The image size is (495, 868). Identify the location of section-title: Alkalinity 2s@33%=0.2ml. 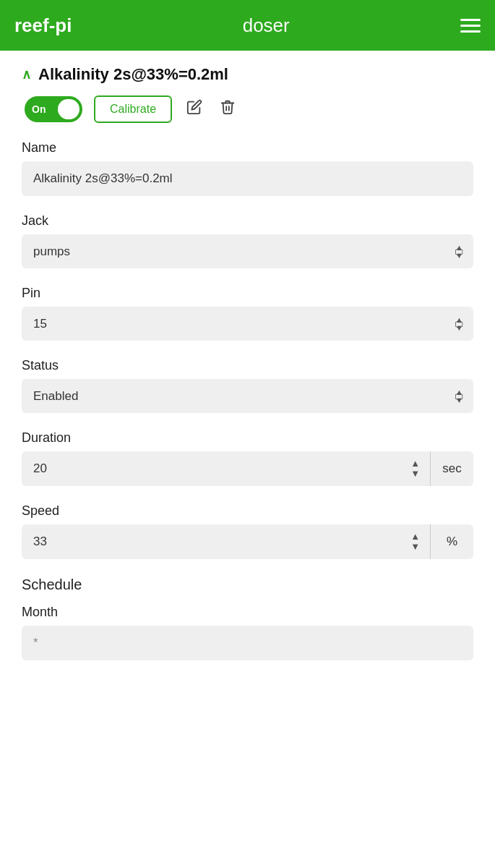
(133, 75).